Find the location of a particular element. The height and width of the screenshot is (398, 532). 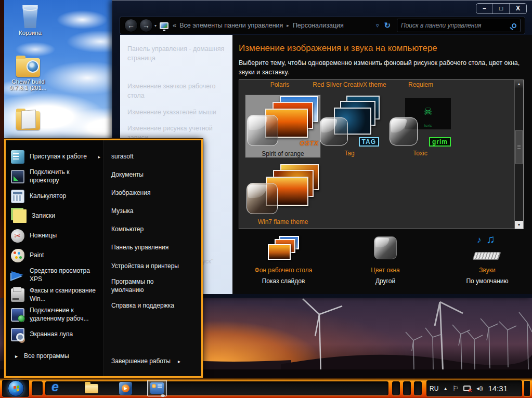

desktop-background-setting: Фон рабочего стола Показ слайдов is located at coordinates (283, 259).